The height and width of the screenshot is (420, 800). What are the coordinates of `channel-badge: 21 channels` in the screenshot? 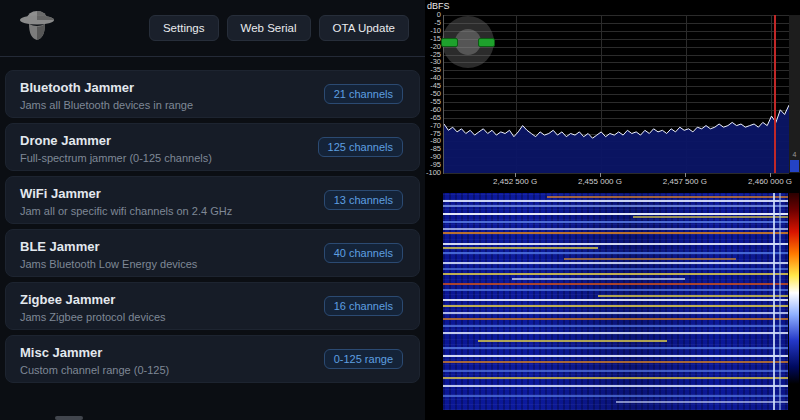 It's located at (364, 94).